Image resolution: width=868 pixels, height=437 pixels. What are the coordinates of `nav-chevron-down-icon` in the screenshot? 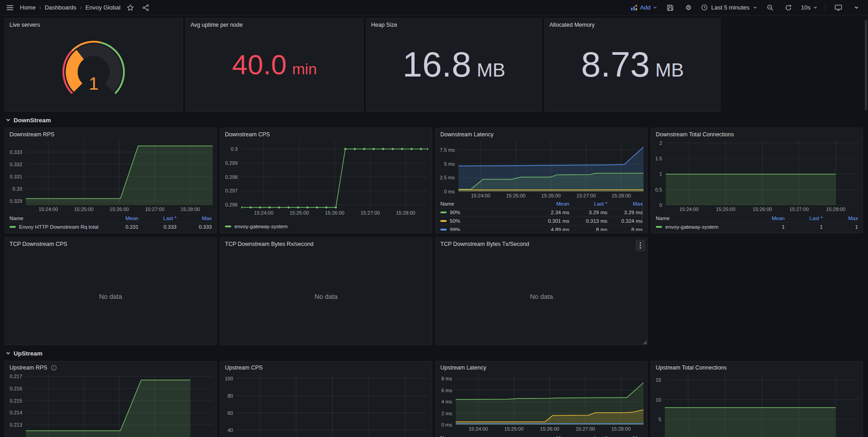 It's located at (856, 8).